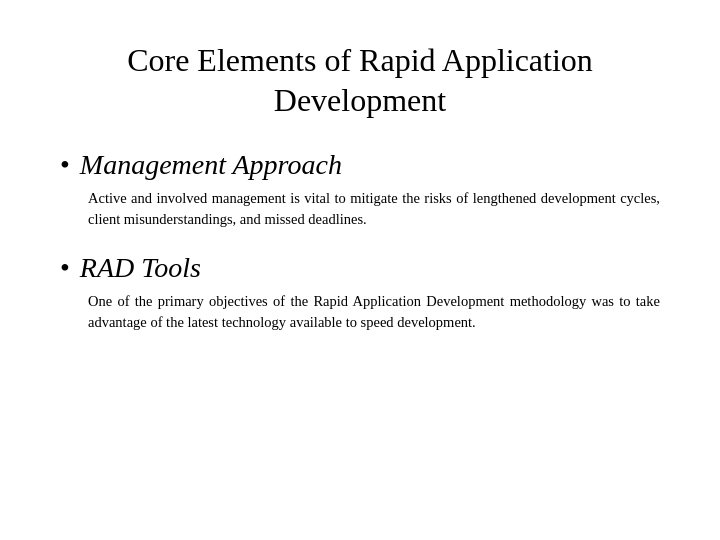 Image resolution: width=720 pixels, height=540 pixels. I want to click on title-line1: Core Elements of Rapid Application, so click(360, 60).